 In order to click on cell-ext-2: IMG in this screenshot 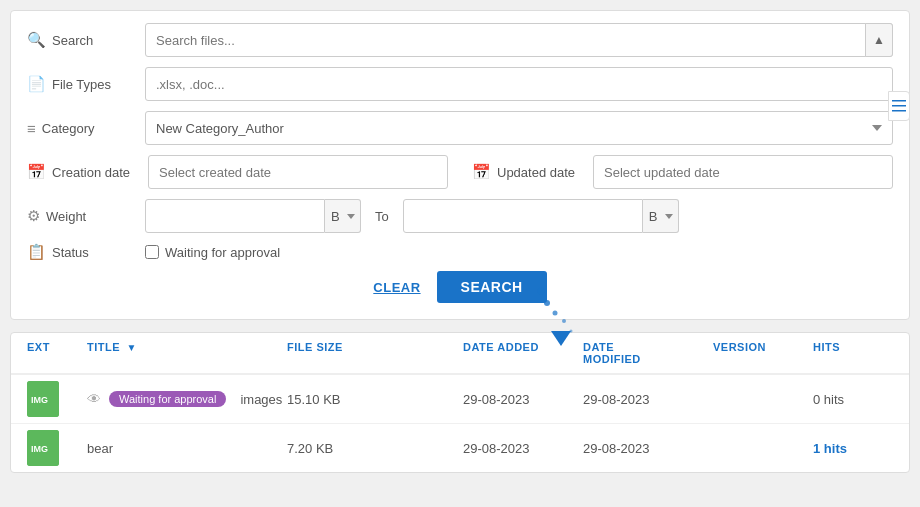, I will do `click(57, 448)`.